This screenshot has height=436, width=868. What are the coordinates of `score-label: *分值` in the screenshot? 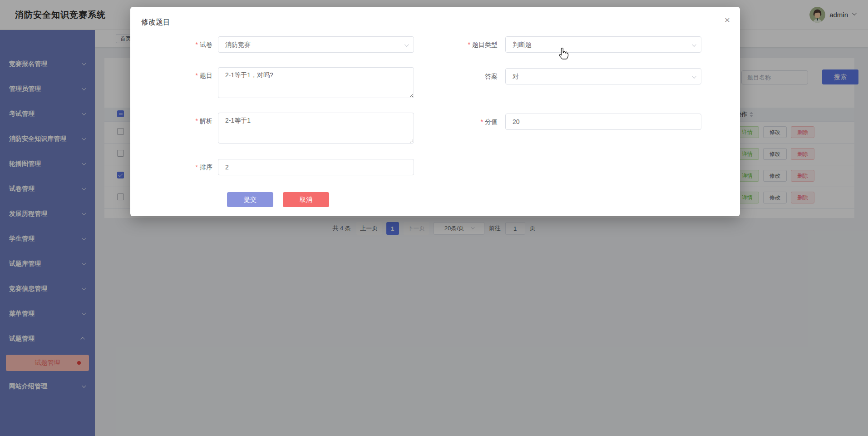 It's located at (462, 122).